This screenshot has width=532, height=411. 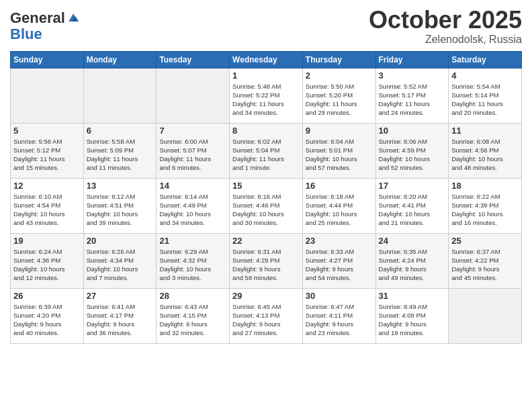 What do you see at coordinates (193, 240) in the screenshot?
I see `day-number: 21` at bounding box center [193, 240].